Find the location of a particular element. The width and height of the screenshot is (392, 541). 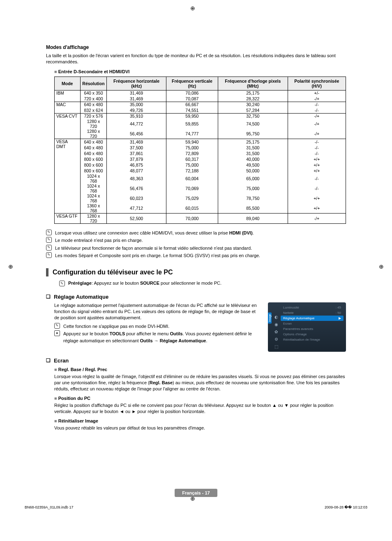

table-cell: 28,322 is located at coordinates (253, 99).